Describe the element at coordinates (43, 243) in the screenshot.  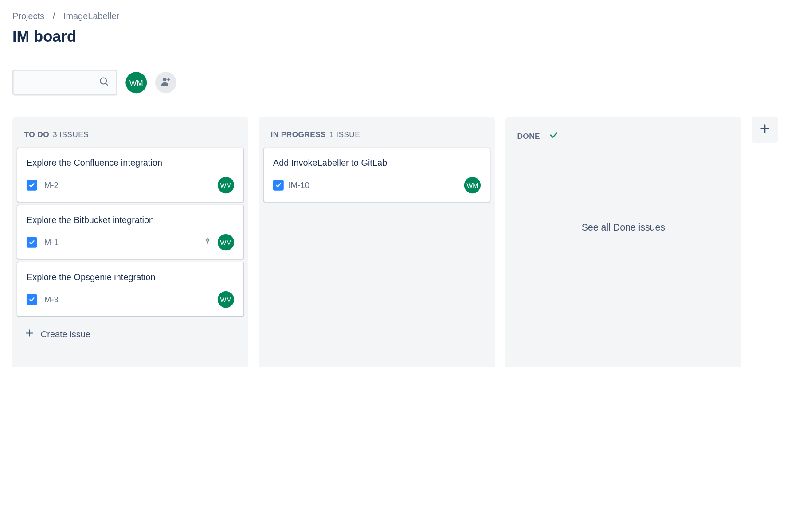
I see `card-meta: IM-1` at that location.